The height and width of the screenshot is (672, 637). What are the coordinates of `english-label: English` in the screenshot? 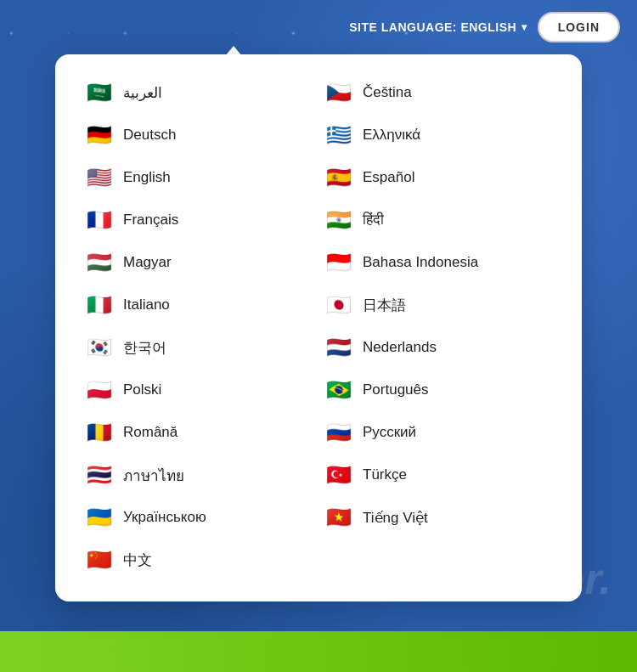 It's located at (147, 178).